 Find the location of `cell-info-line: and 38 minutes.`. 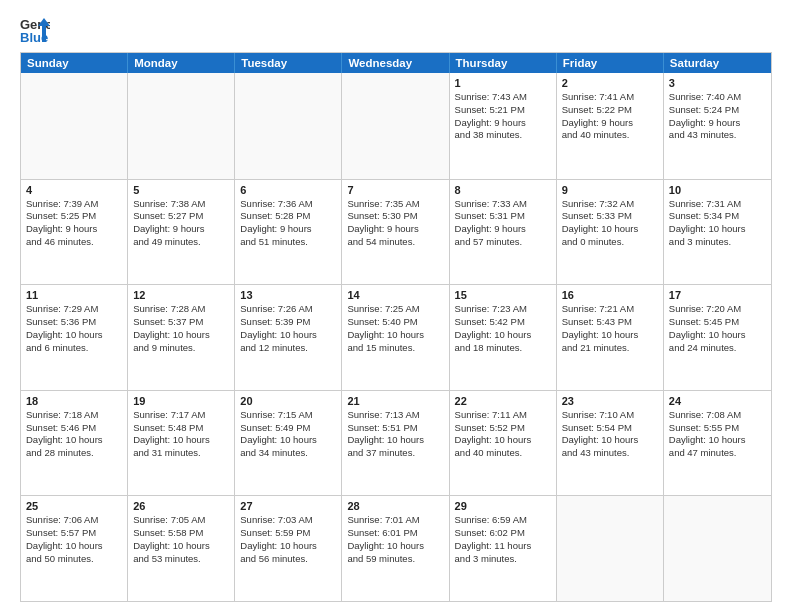

cell-info-line: and 38 minutes. is located at coordinates (503, 136).